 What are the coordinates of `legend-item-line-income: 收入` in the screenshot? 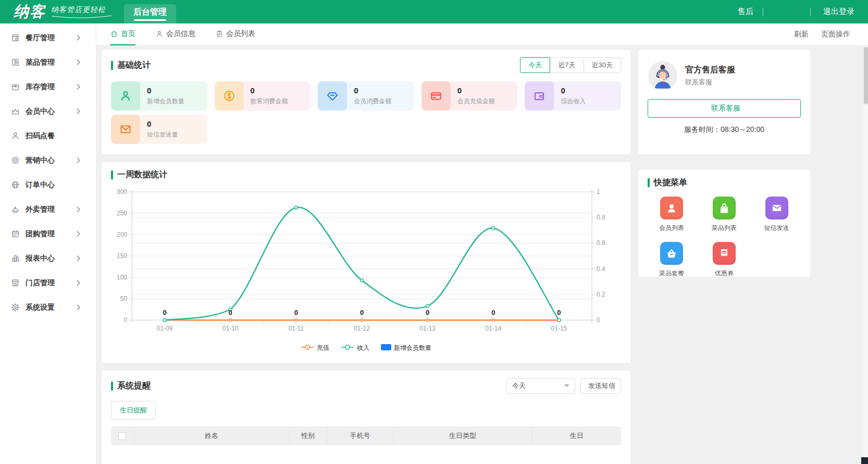 It's located at (355, 348).